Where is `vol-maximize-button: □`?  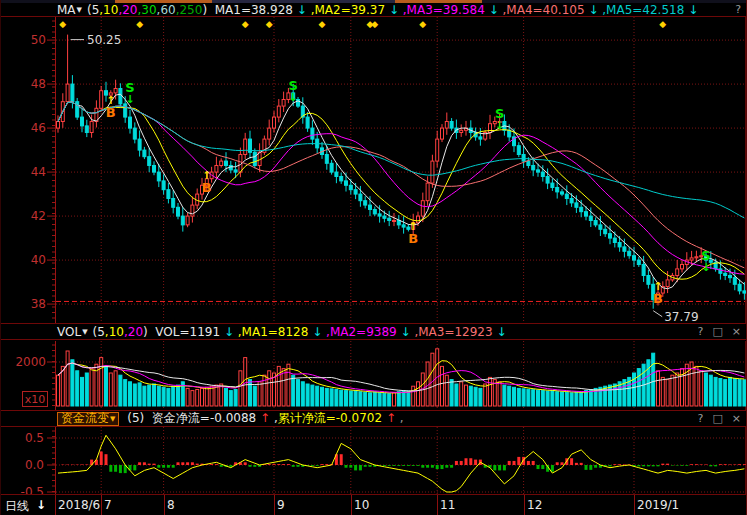 vol-maximize-button: □ is located at coordinates (717, 332).